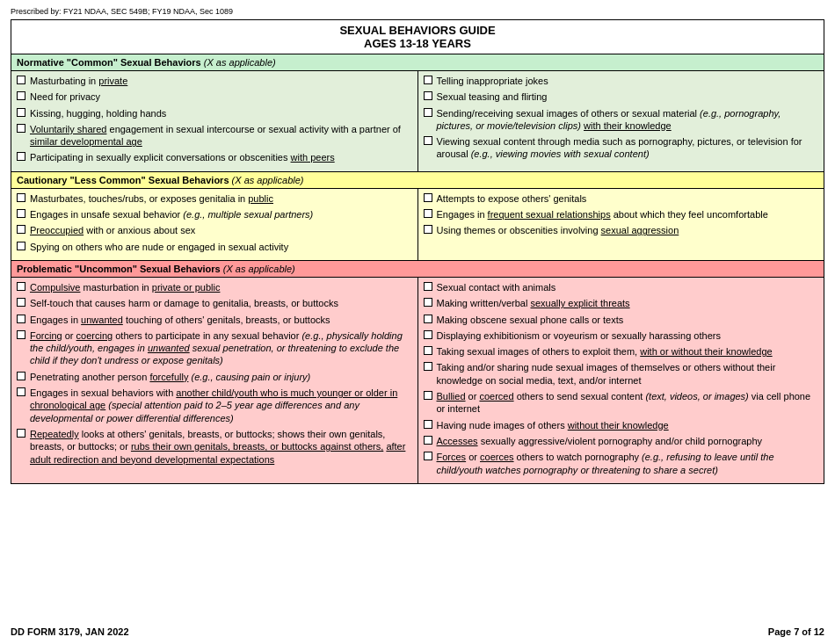 The height and width of the screenshot is (644, 835). I want to click on item-text-p9: Making written/verbal sexually explicit …, so click(628, 303).